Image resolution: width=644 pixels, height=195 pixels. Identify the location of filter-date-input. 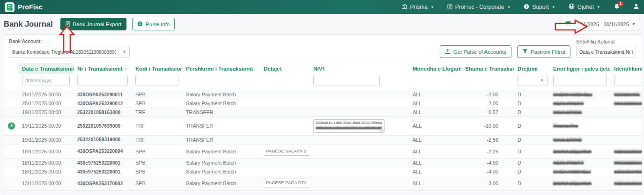
(46, 80).